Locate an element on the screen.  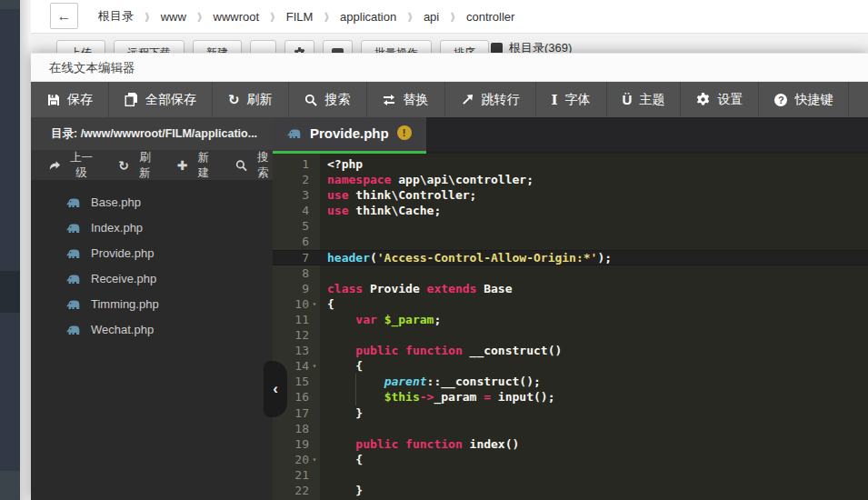
breadcrumb-item: controller is located at coordinates (491, 16).